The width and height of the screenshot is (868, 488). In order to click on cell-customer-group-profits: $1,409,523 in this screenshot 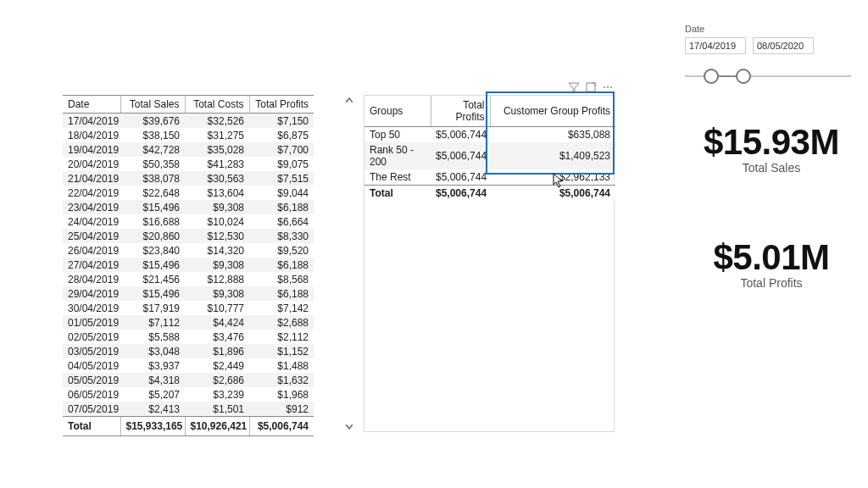, I will do `click(553, 156)`.